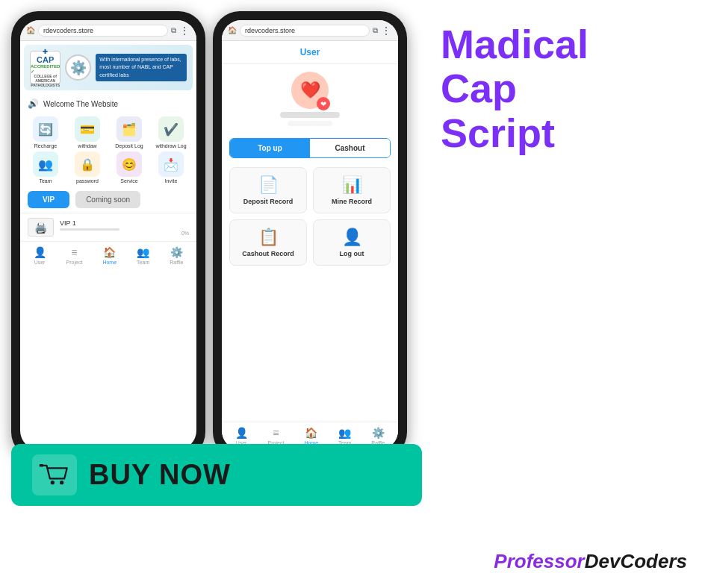 Image resolution: width=702 pixels, height=588 pixels. What do you see at coordinates (124, 233) in the screenshot?
I see `progress-text: 0%` at bounding box center [124, 233].